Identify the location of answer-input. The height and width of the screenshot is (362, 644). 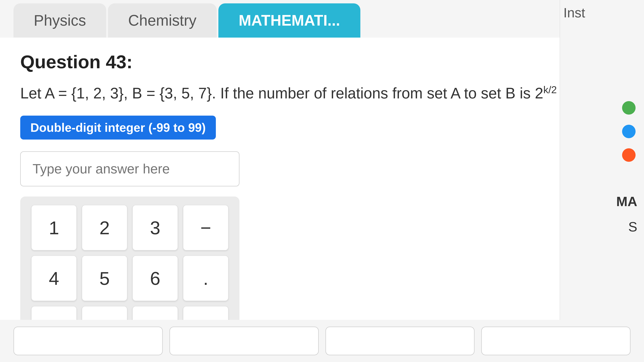
(130, 169).